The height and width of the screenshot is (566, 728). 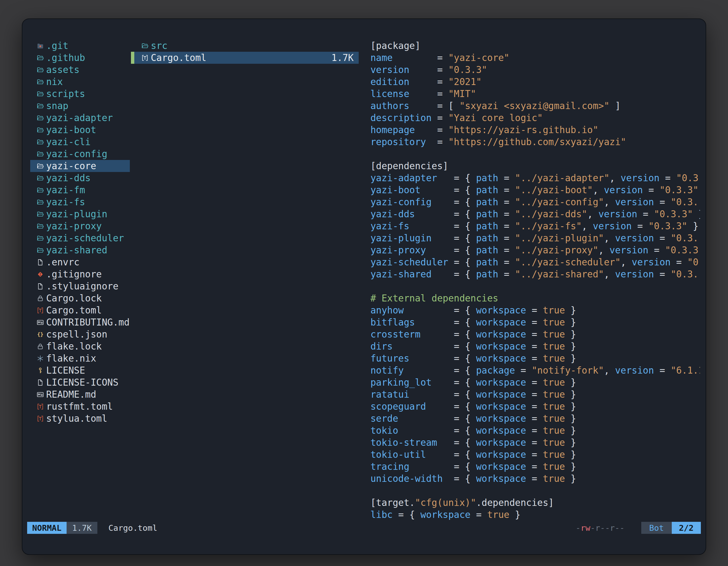 I want to click on dir-item-yazi-boot: yazi-boot, so click(x=80, y=130).